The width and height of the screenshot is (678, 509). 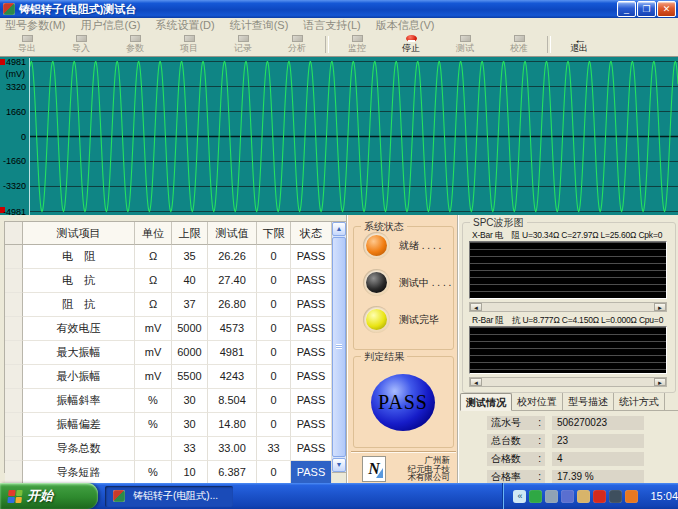 I want to click on y-tick-label: 3320, so click(x=13, y=88).